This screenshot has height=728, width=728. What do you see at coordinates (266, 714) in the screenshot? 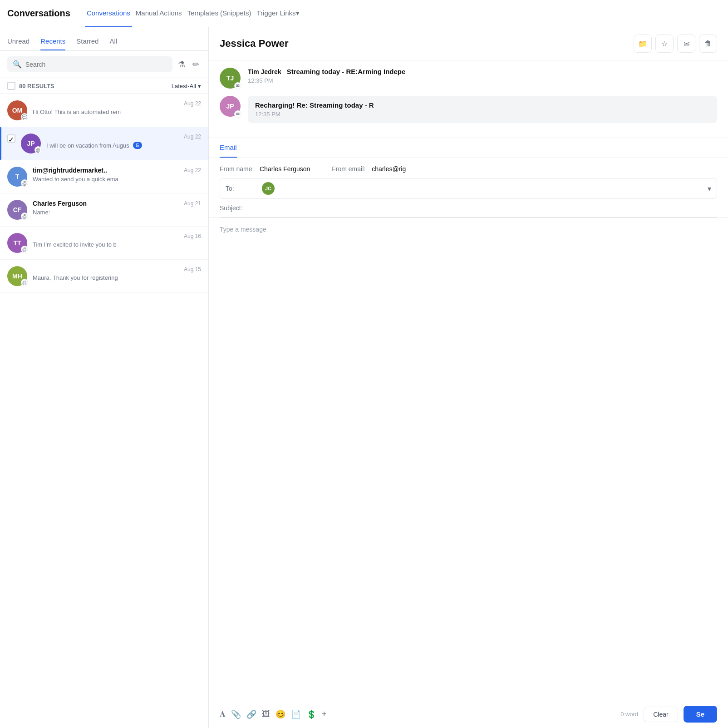
I see `image-icon: 🖼` at bounding box center [266, 714].